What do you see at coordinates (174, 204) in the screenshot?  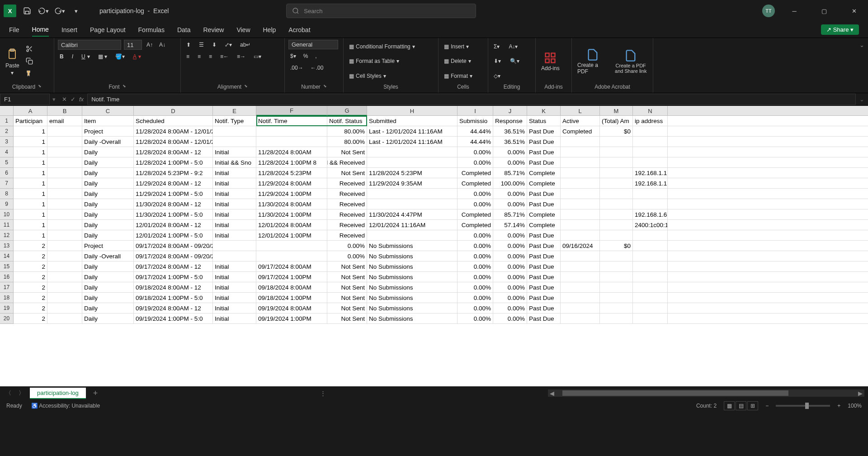 I see `cell: 11/30/2024 8:00AM - 12` at bounding box center [174, 204].